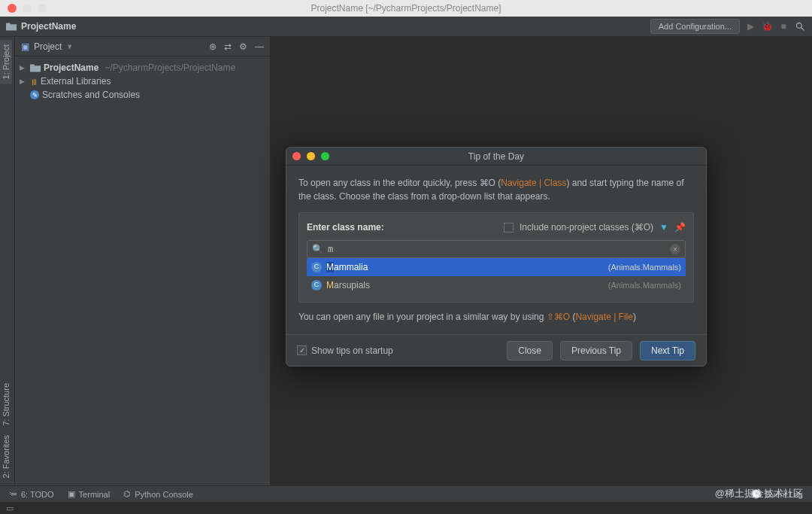  I want to click on left-tool-gutter: 1: Project 7: Structure 2: Favorites, so click(8, 261).